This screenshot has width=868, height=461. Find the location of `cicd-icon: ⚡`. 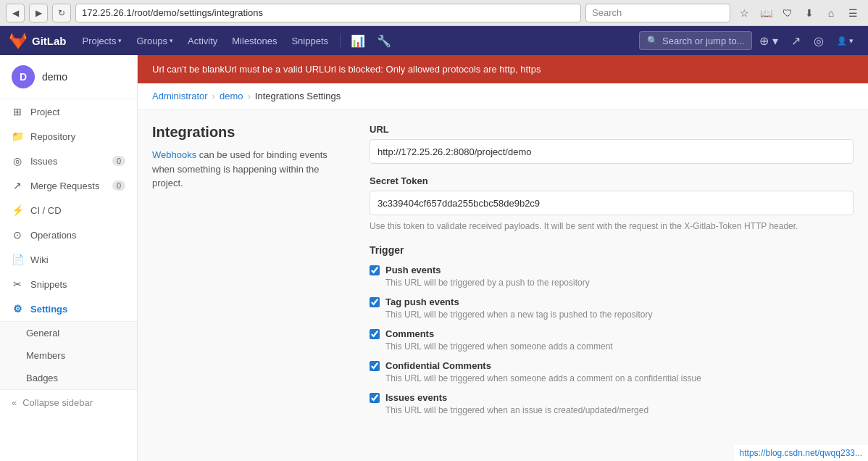

cicd-icon: ⚡ is located at coordinates (17, 210).